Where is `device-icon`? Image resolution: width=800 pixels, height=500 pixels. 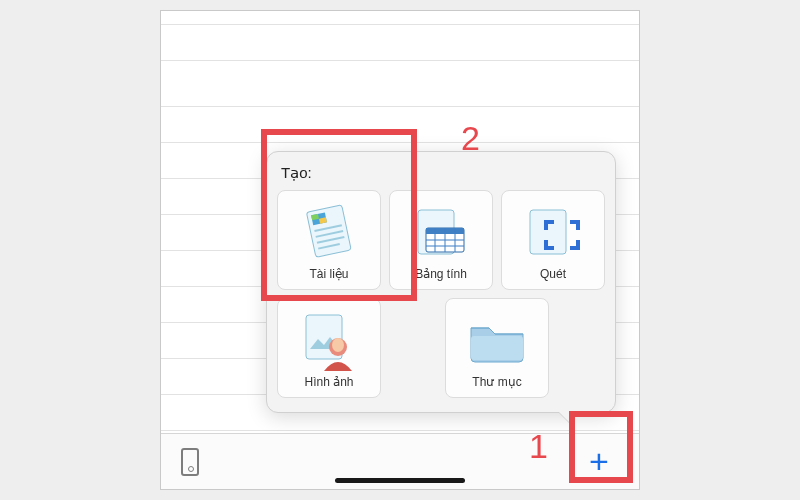 device-icon is located at coordinates (190, 462).